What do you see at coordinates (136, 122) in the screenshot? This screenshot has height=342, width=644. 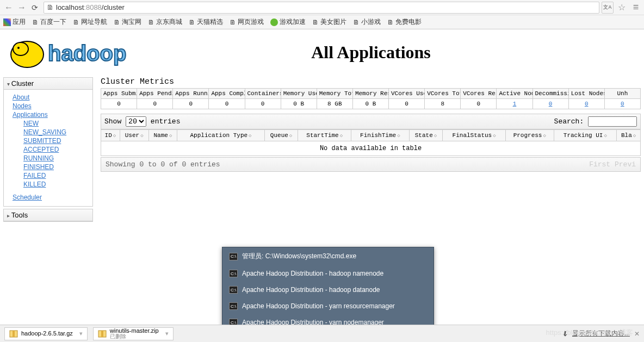 I see `entries-select: 20` at bounding box center [136, 122].